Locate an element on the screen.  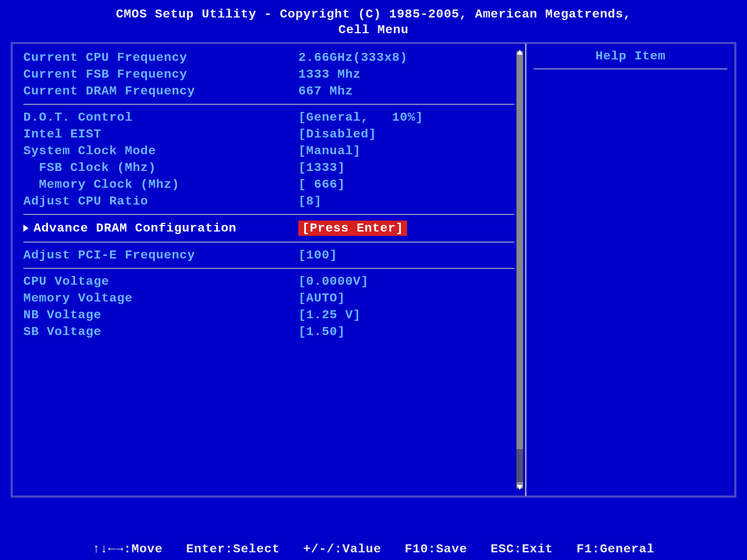
label-intel-eist: Intel EIST is located at coordinates (161, 134).